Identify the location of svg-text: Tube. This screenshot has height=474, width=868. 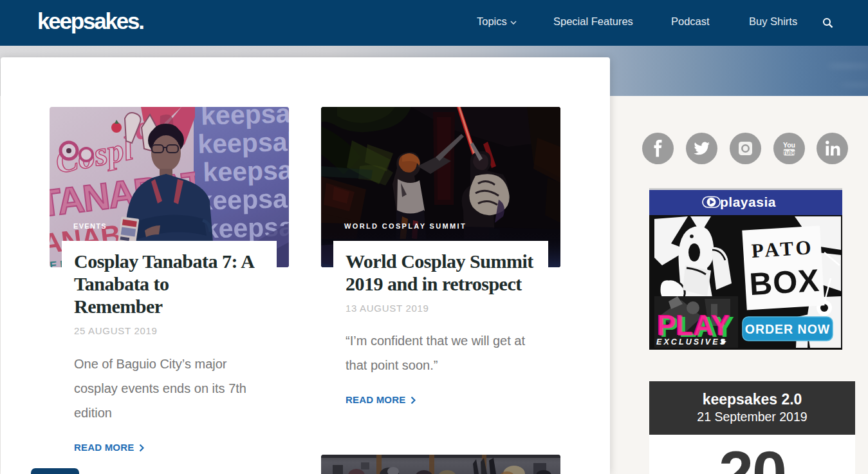
(789, 153).